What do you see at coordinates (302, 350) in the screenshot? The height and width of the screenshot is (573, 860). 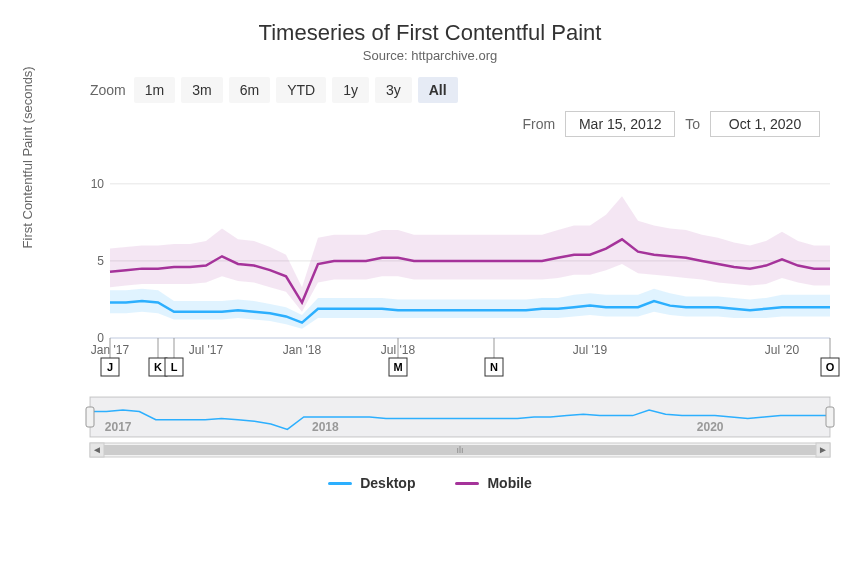 I see `svg-text: Jan '18` at bounding box center [302, 350].